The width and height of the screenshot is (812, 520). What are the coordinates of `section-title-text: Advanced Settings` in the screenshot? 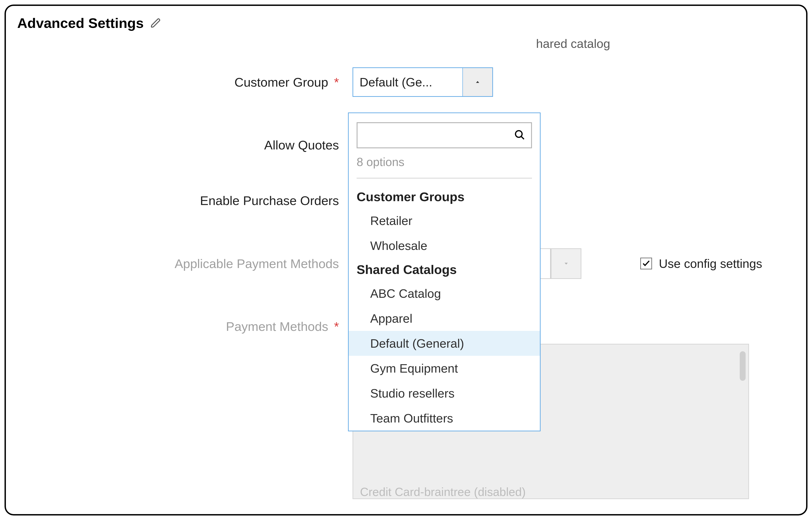 It's located at (80, 23).